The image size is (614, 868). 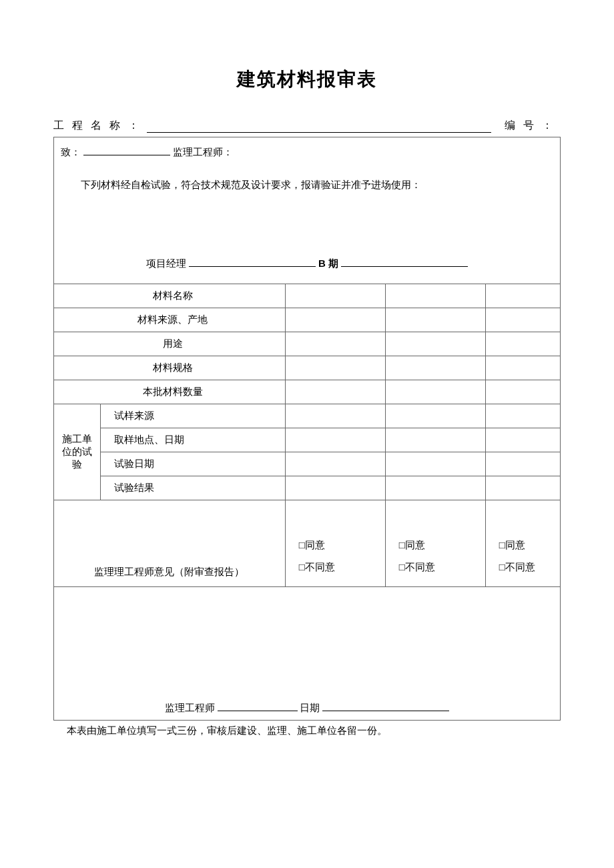 I want to click on agree-checkbox-1: □同意, so click(x=339, y=546).